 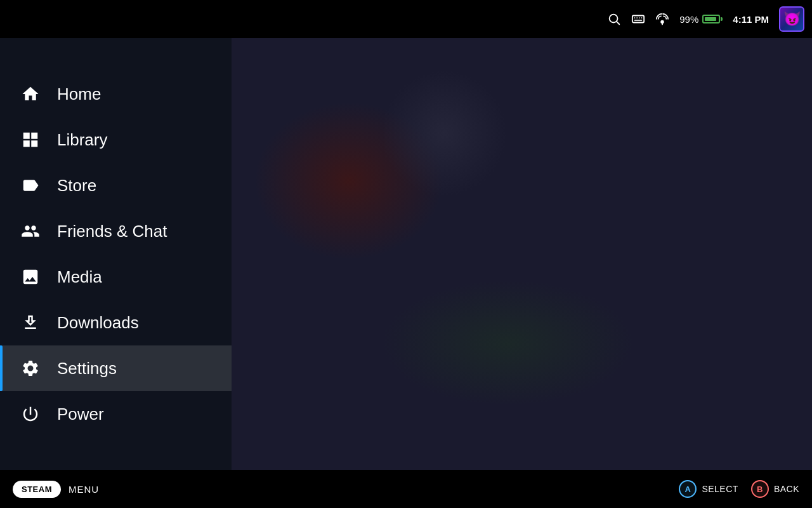 What do you see at coordinates (705, 19) in the screenshot?
I see `status-icons: 99% 4:11 PM 😈` at bounding box center [705, 19].